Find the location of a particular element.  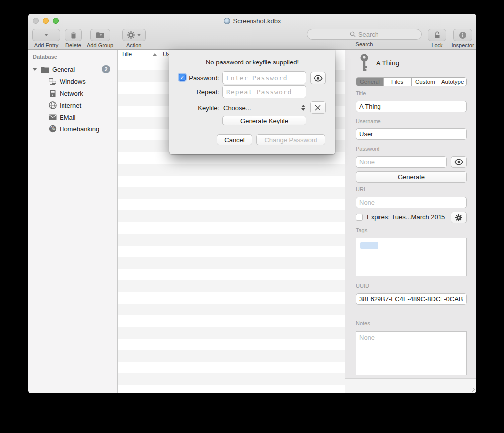

sidebar-item-label: Internet is located at coordinates (70, 105).